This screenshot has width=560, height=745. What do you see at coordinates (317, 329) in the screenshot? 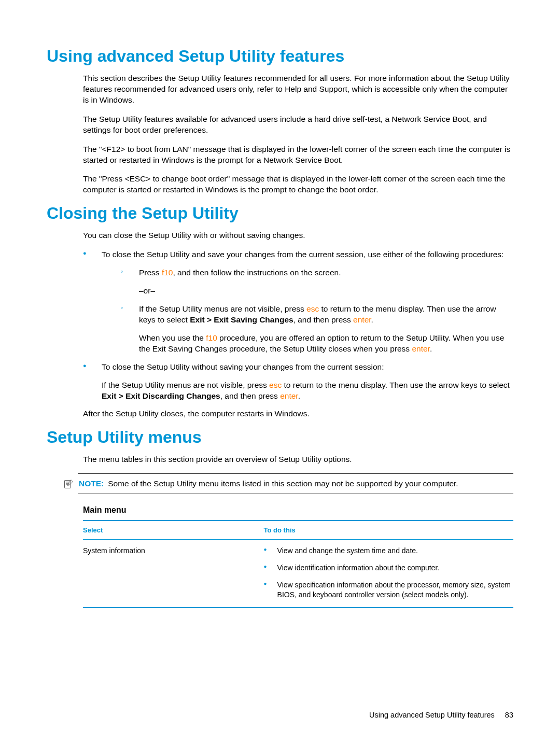
I see `sub-list-item: If the Setup Utility menus are not visib…` at bounding box center [317, 329].